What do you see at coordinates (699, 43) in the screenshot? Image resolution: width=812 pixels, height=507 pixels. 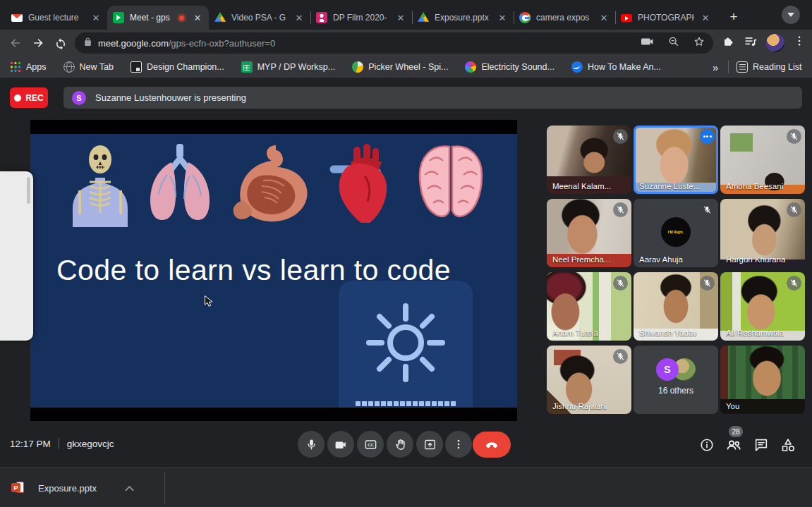 I see `bookmark-star-icon` at bounding box center [699, 43].